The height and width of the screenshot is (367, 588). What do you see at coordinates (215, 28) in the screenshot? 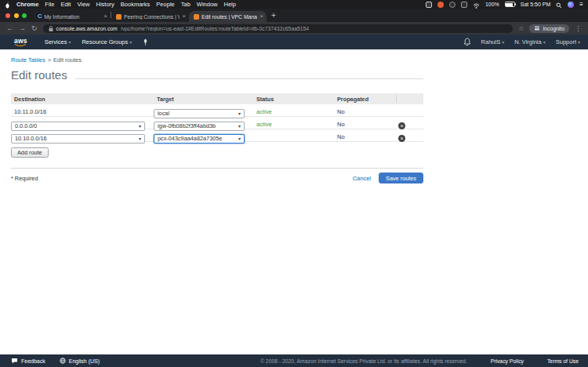
I see `url-path: /vpc/home?region=us-east-1#EditRoutes:ro…` at bounding box center [215, 28].